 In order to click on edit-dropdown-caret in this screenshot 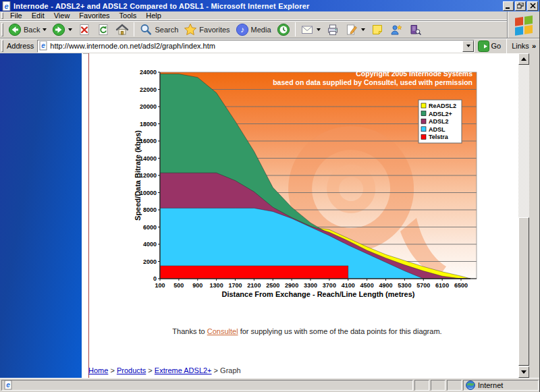, I will do `click(363, 30)`.